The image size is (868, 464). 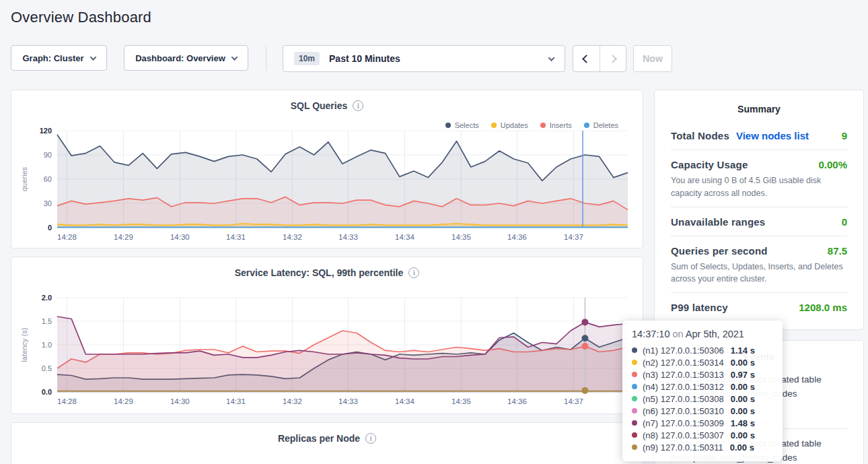 What do you see at coordinates (823, 307) in the screenshot?
I see `p99-latency-value: 1208.0 ms` at bounding box center [823, 307].